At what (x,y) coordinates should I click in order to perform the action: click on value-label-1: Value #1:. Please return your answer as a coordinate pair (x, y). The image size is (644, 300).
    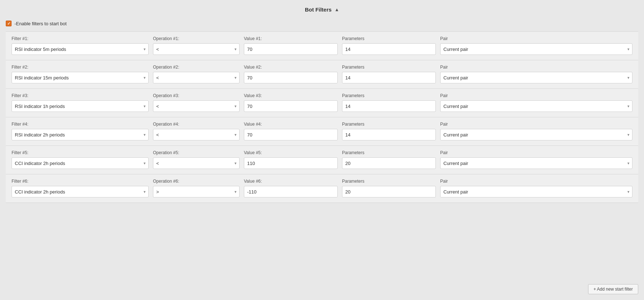
    Looking at the image, I should click on (291, 39).